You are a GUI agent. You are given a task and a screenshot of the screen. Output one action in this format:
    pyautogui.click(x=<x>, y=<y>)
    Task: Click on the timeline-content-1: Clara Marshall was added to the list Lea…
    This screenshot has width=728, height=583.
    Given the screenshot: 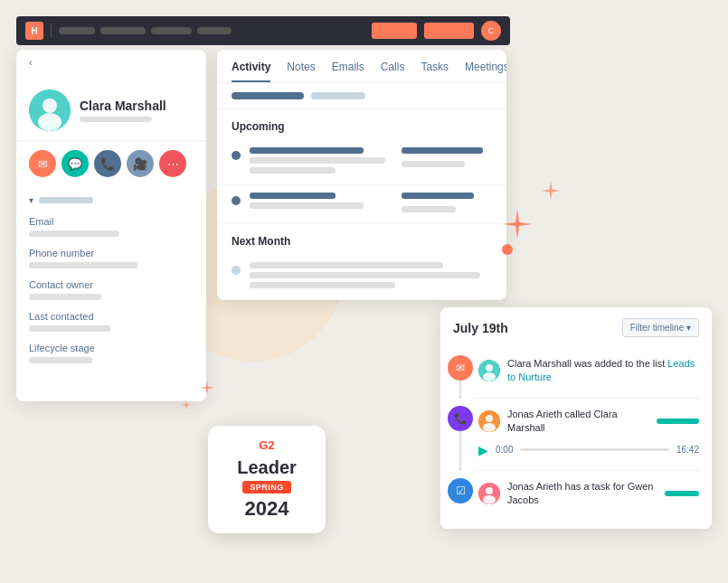 What is the action you would take?
    pyautogui.click(x=586, y=373)
    